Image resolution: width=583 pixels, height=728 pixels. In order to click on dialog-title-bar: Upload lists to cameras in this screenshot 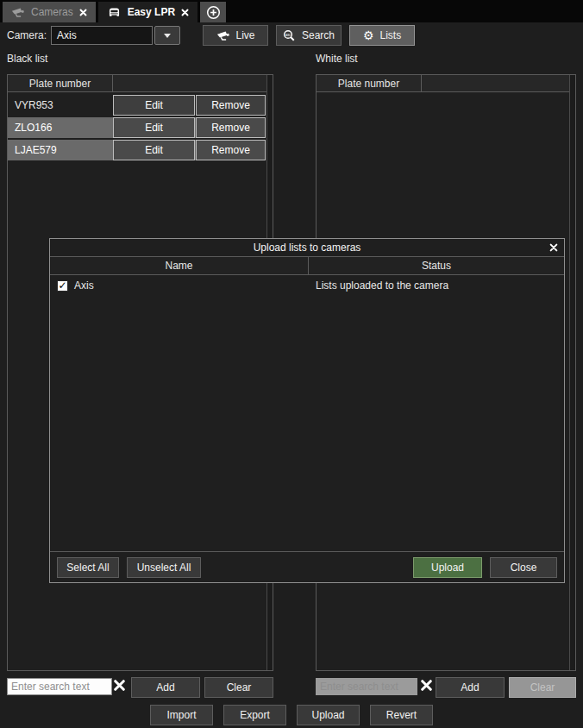, I will do `click(307, 248)`.